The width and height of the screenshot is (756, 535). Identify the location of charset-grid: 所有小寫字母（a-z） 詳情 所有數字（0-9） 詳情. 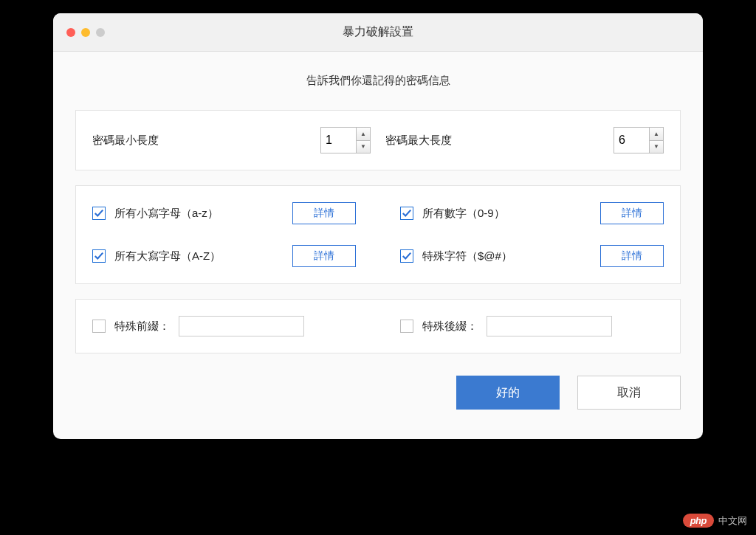
(378, 235).